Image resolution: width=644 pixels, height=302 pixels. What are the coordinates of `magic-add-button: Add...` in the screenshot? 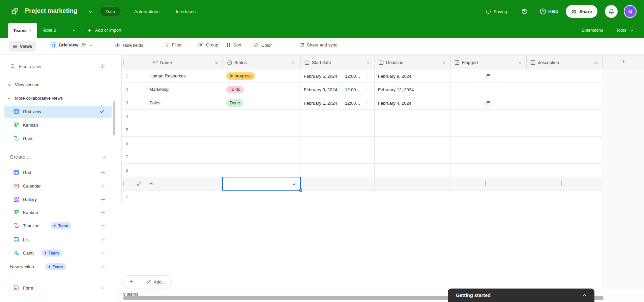 It's located at (156, 282).